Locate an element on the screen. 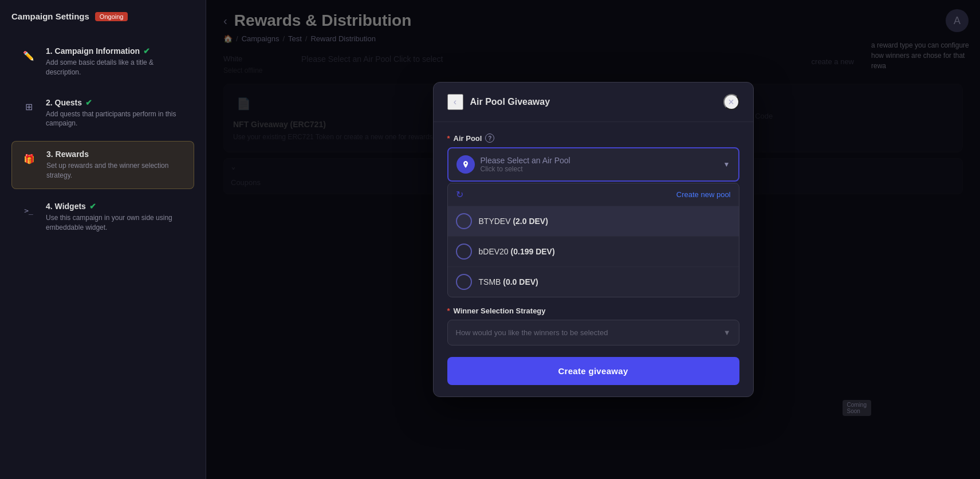 The height and width of the screenshot is (479, 980). dropdown-item-bdev20: bDEV20 (0.199 DEV) is located at coordinates (593, 252).